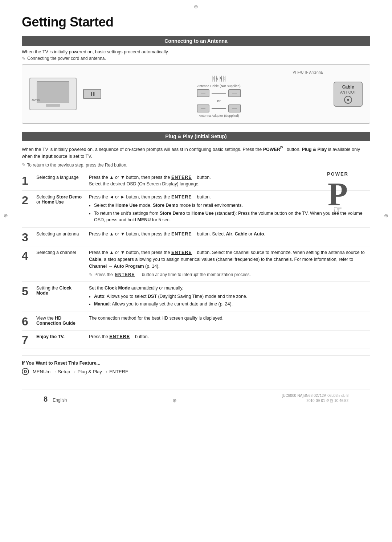  Describe the element at coordinates (53, 94) in the screenshot. I see `tv-illustration: ANT IN` at that location.